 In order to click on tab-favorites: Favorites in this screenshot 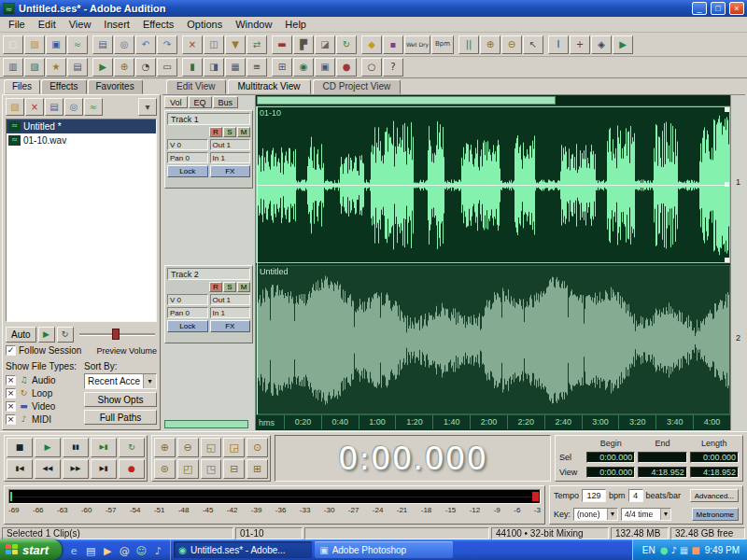, I will do `click(116, 87)`.